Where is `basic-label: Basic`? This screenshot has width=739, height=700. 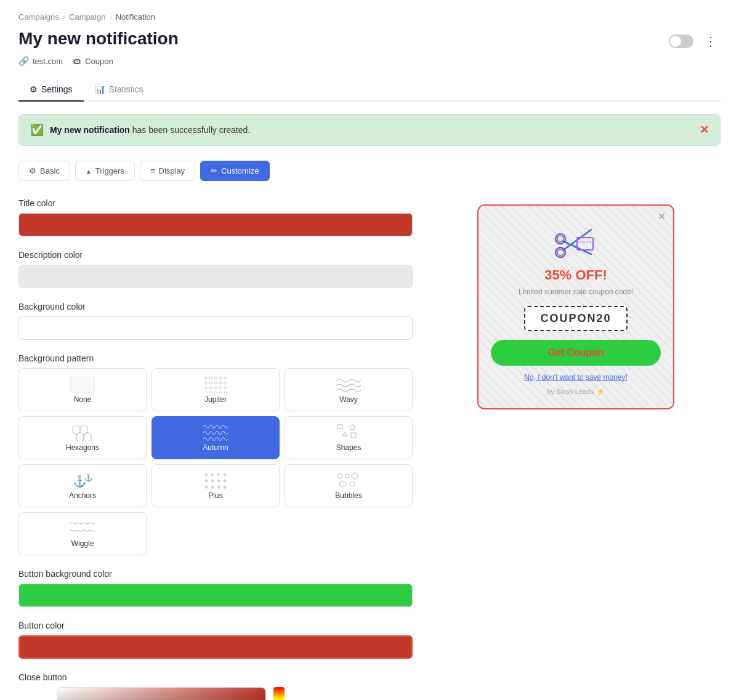
basic-label: Basic is located at coordinates (50, 171).